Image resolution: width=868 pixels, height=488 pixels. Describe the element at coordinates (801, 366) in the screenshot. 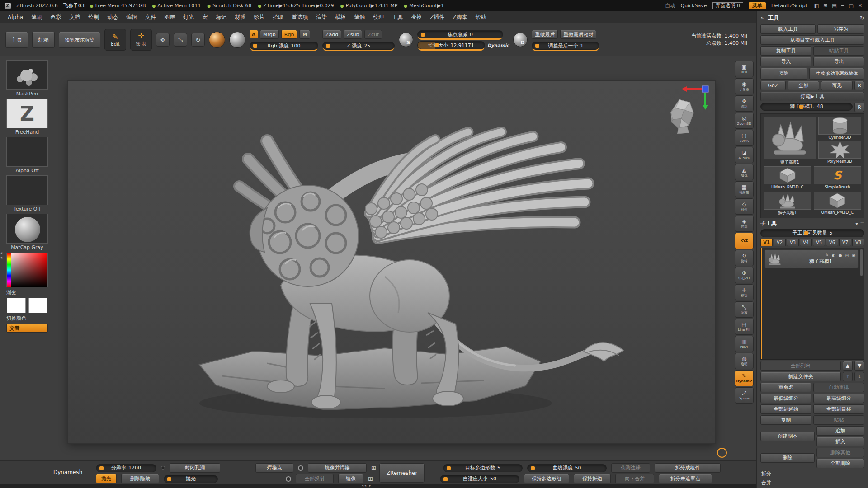

I see `list-all-button: 全部列出` at that location.